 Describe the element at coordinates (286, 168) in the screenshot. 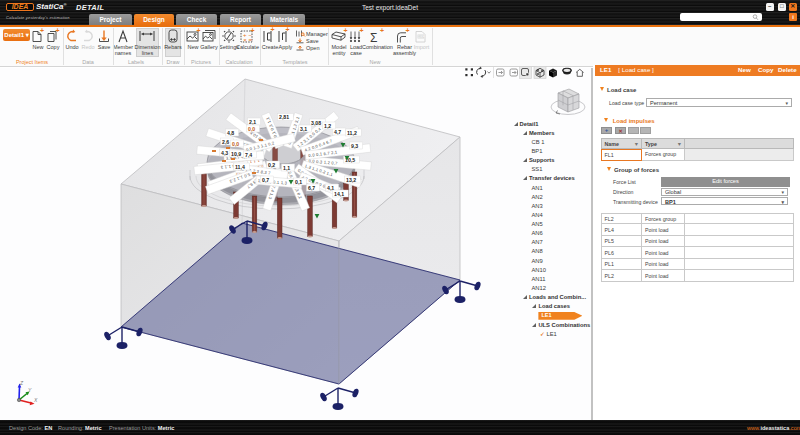

I see `svg-text: 1,1` at that location.